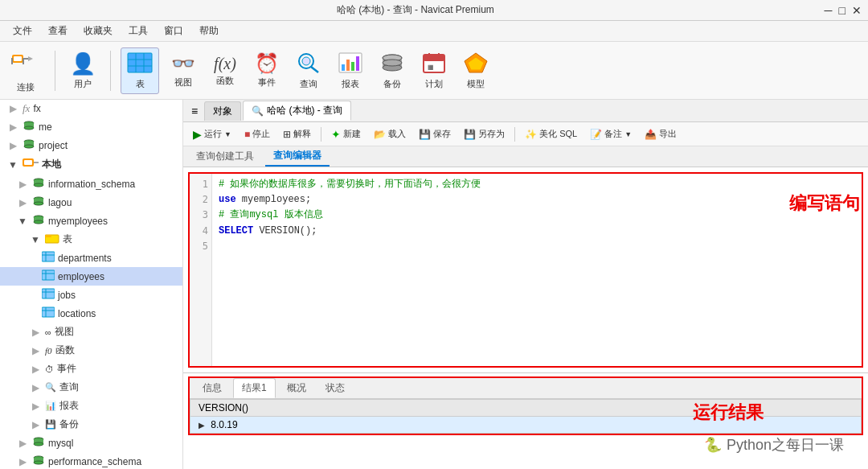 This screenshot has height=469, width=868. Describe the element at coordinates (92, 351) in the screenshot. I see `sidebar-item-funcs: ▶ f0 函数` at that location.